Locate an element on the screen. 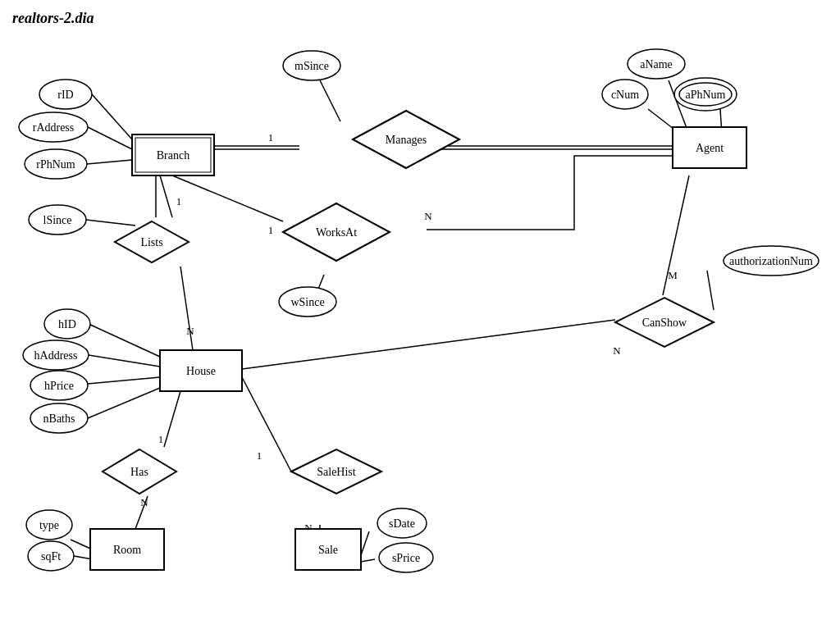  relationship-lists-label: Lists is located at coordinates (151, 243).